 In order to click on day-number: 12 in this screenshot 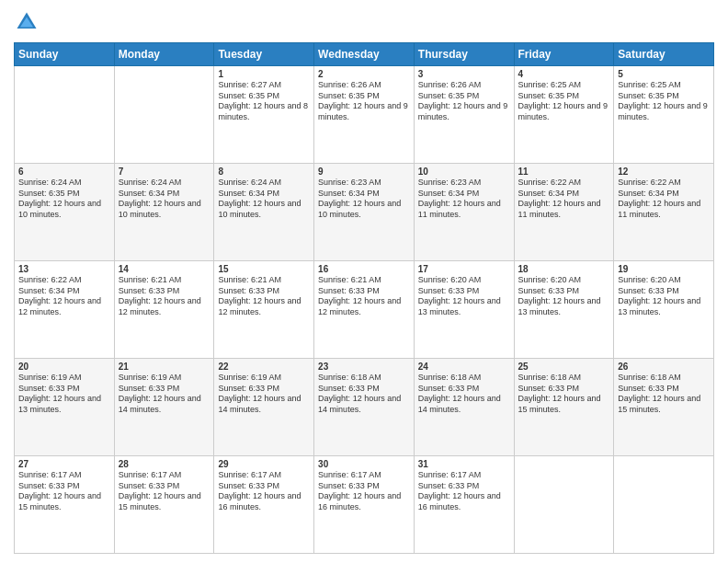, I will do `click(664, 171)`.